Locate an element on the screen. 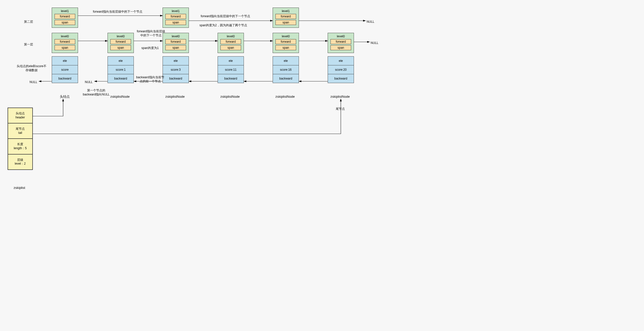  n1-level0: level0 forward span is located at coordinates (121, 43).